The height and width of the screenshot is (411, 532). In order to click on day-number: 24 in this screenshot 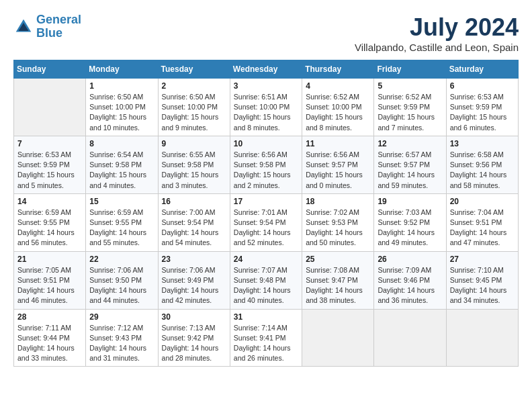, I will do `click(266, 259)`.